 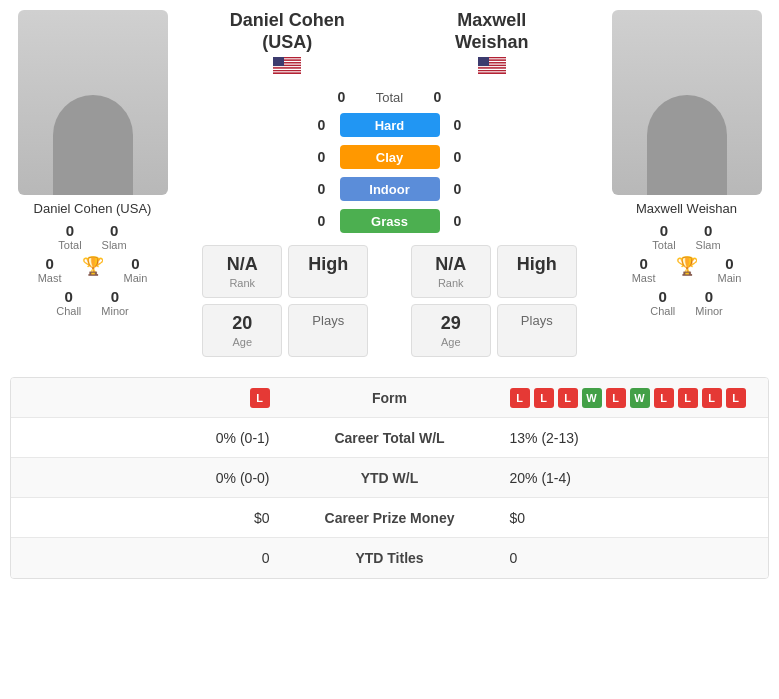 I want to click on right-player-center-name-block: MaxwellWeishan, so click(x=492, y=44).